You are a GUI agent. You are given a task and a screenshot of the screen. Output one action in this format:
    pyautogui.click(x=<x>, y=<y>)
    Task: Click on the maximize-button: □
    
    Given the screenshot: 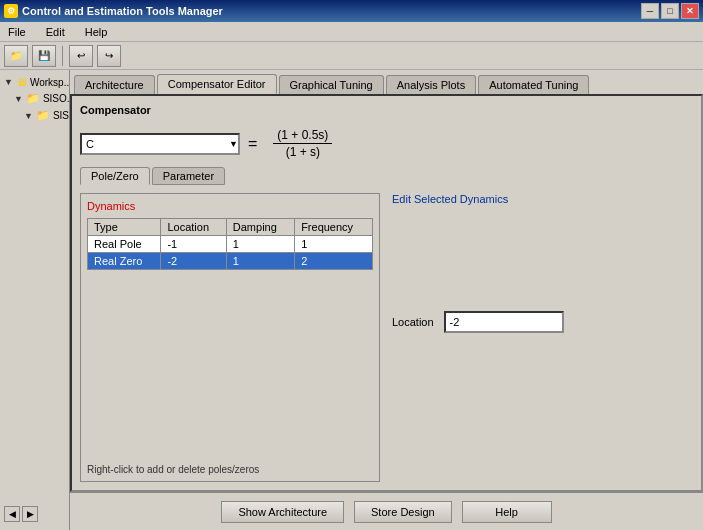 What is the action you would take?
    pyautogui.click(x=670, y=11)
    